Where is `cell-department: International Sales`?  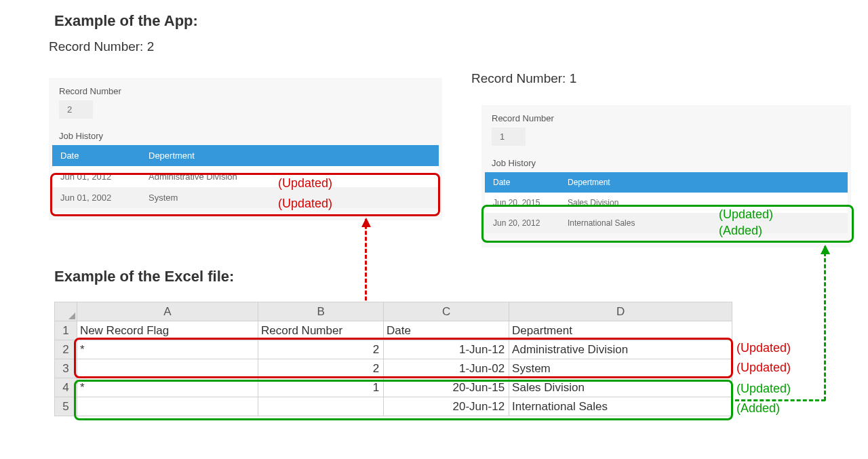
cell-department: International Sales is located at coordinates (704, 223).